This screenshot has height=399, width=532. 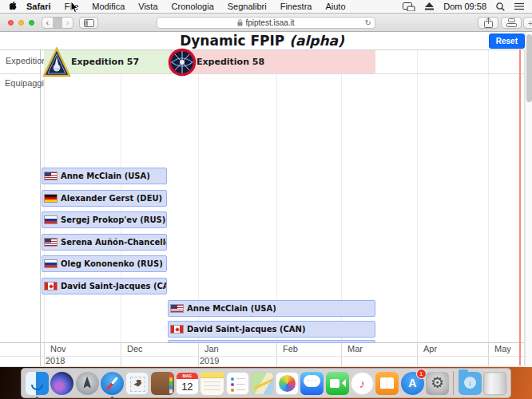 I want to click on dock-icon-notes, so click(x=212, y=383).